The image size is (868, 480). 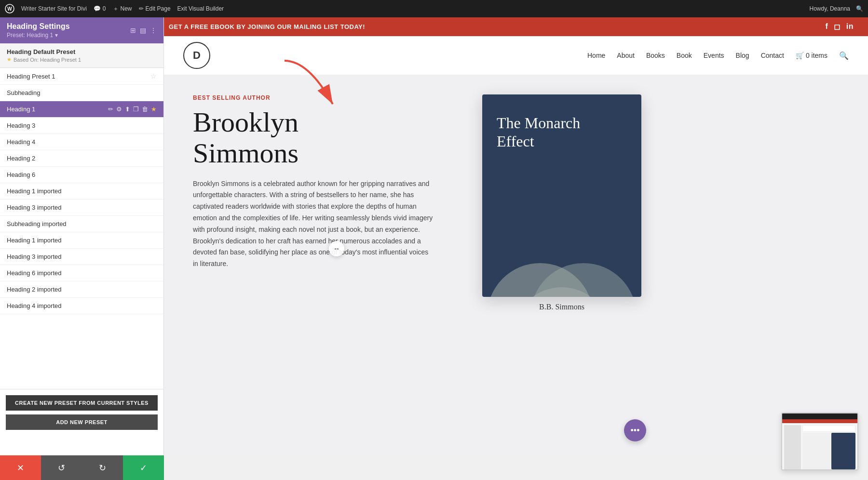 I want to click on copy-icon: ❐, so click(x=136, y=109).